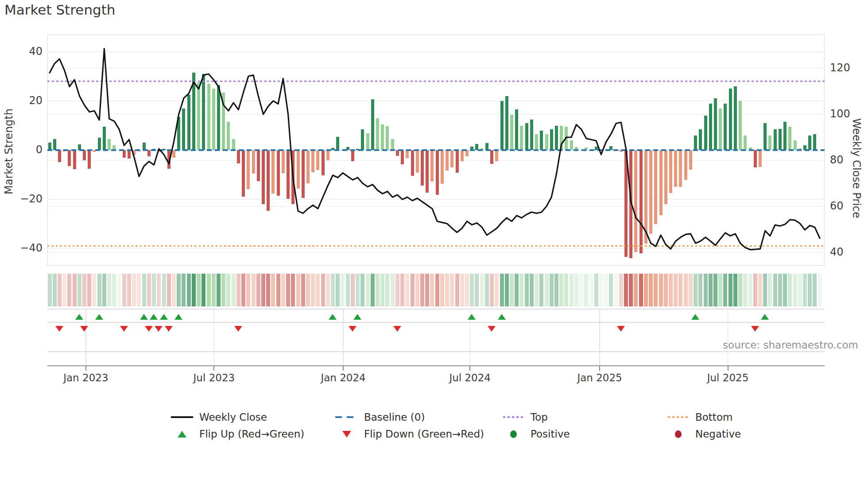 Image resolution: width=868 pixels, height=488 pixels. I want to click on y-axis-tick-label: 20, so click(28, 101).